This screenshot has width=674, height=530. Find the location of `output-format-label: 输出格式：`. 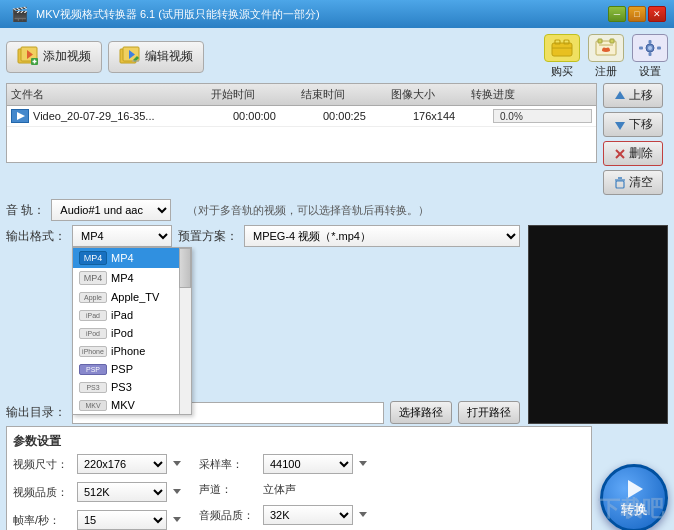

output-format-label: 输出格式： is located at coordinates (36, 236).